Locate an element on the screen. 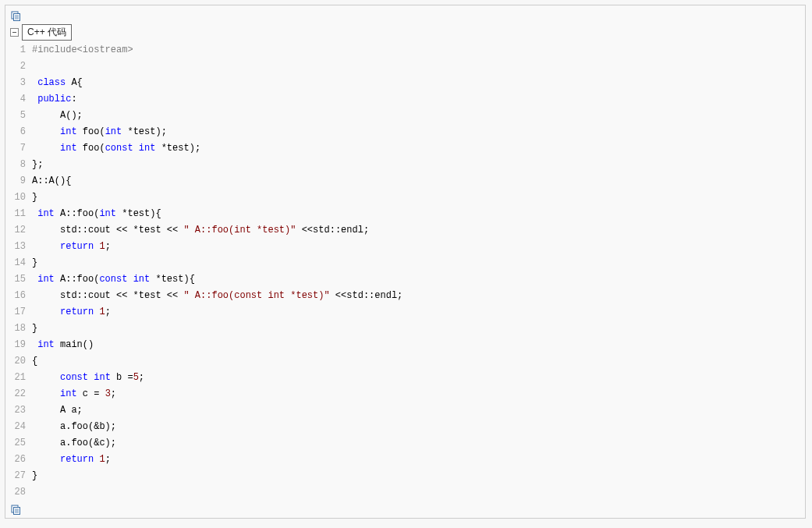  line-number: 9 is located at coordinates (19, 181).